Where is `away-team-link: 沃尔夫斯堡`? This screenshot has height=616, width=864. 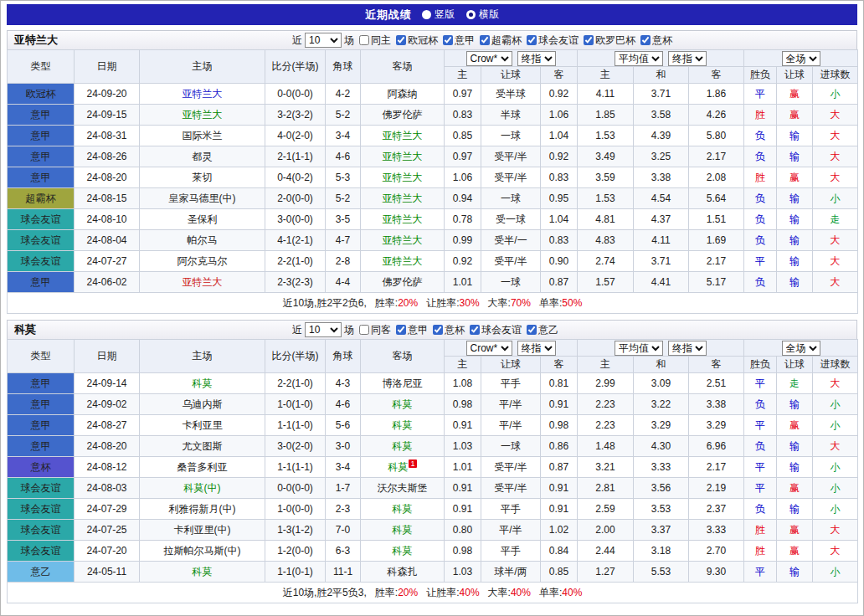 away-team-link: 沃尔夫斯堡 is located at coordinates (403, 489).